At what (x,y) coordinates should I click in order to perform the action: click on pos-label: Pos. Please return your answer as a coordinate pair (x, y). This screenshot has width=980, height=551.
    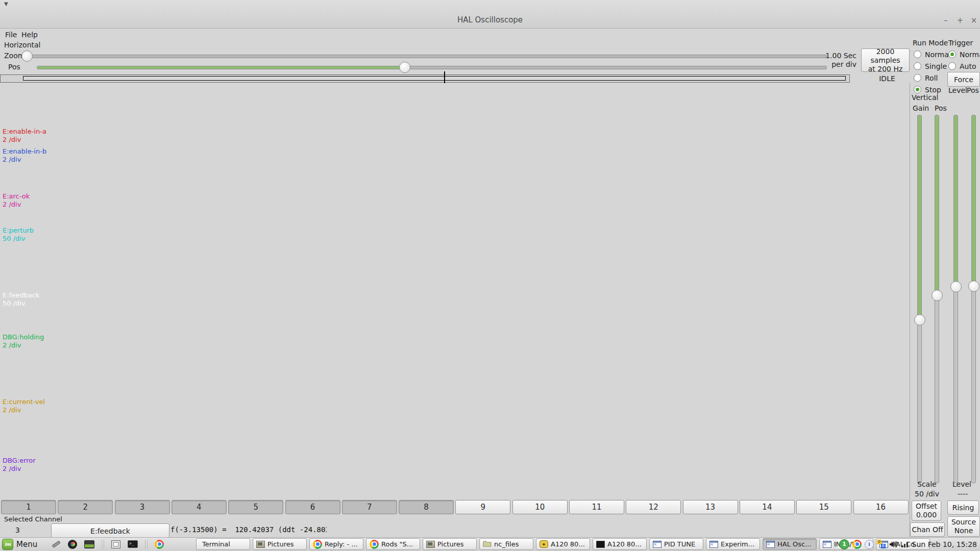
    Looking at the image, I should click on (14, 67).